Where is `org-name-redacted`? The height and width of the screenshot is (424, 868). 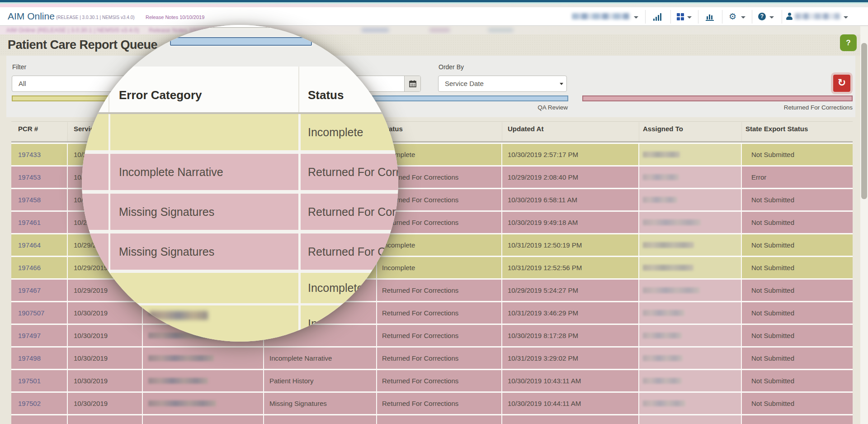 org-name-redacted is located at coordinates (601, 16).